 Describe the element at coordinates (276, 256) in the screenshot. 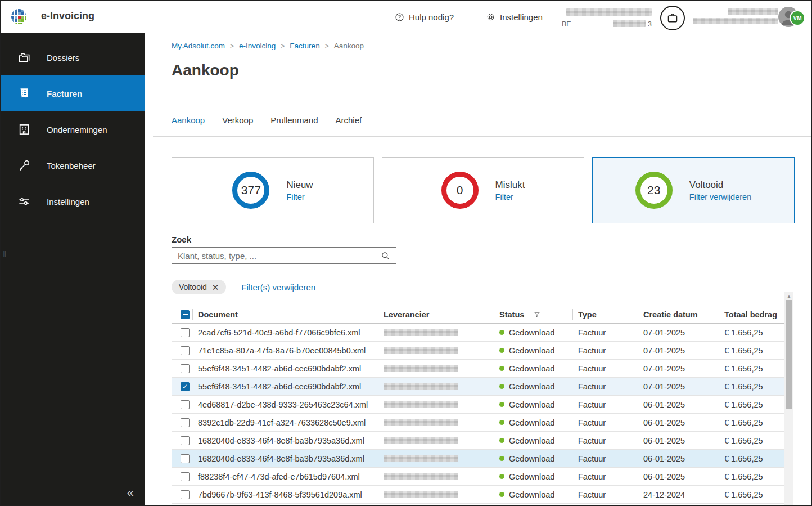

I see `search-input` at that location.